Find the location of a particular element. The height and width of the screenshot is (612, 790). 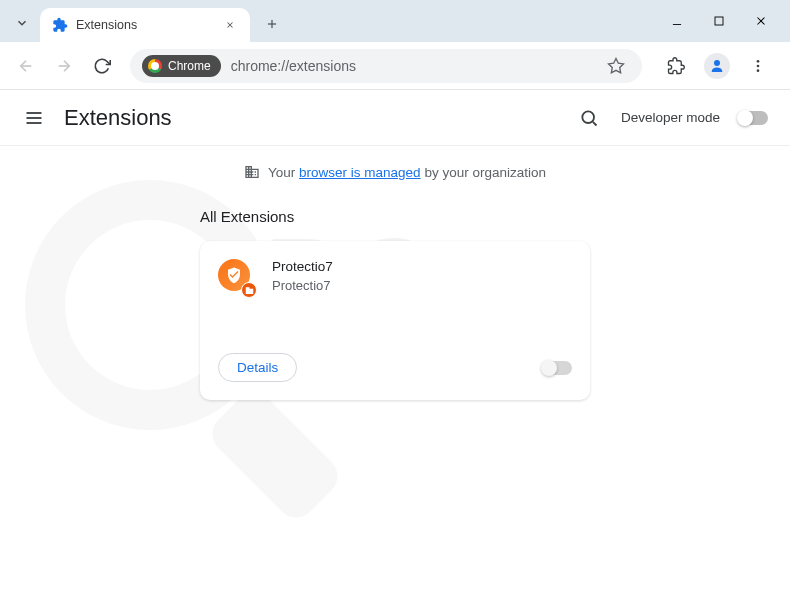

tab-title: Extensions is located at coordinates (145, 25).